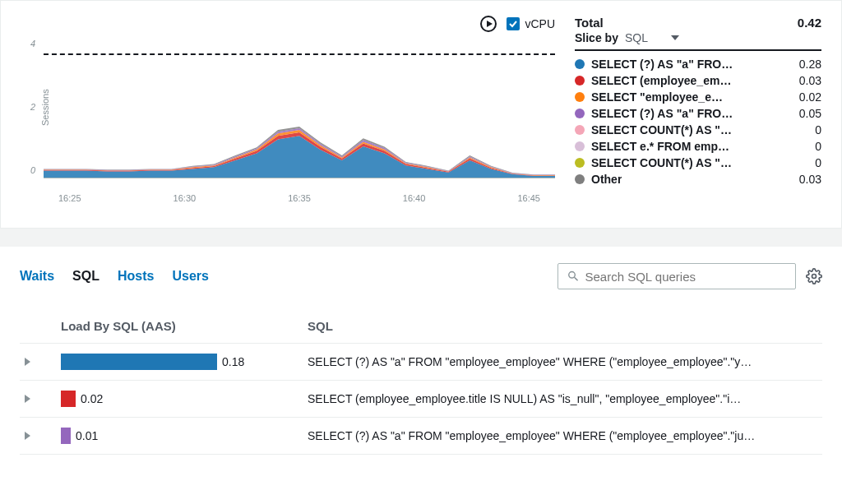 This screenshot has height=504, width=842. I want to click on search-input, so click(686, 276).